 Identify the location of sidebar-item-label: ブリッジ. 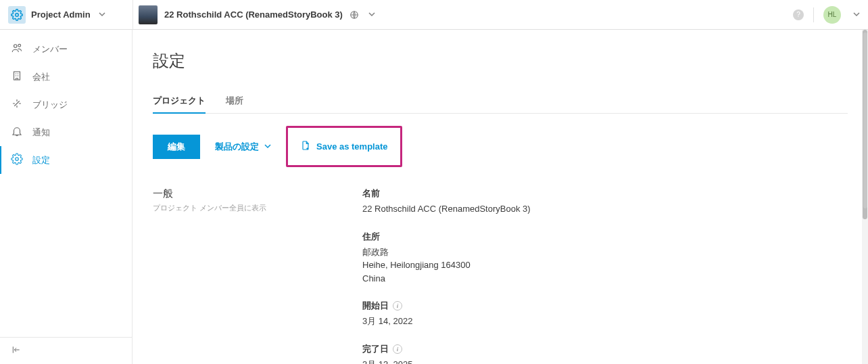
(50, 105).